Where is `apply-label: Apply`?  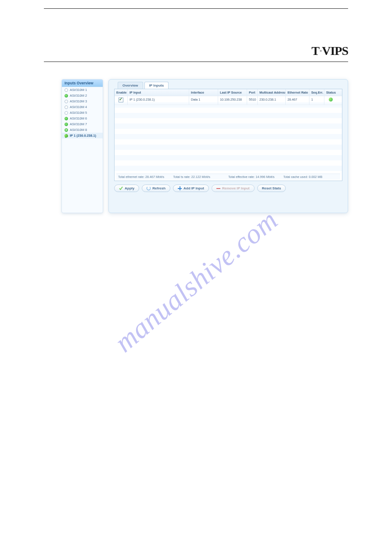 apply-label: Apply is located at coordinates (129, 188).